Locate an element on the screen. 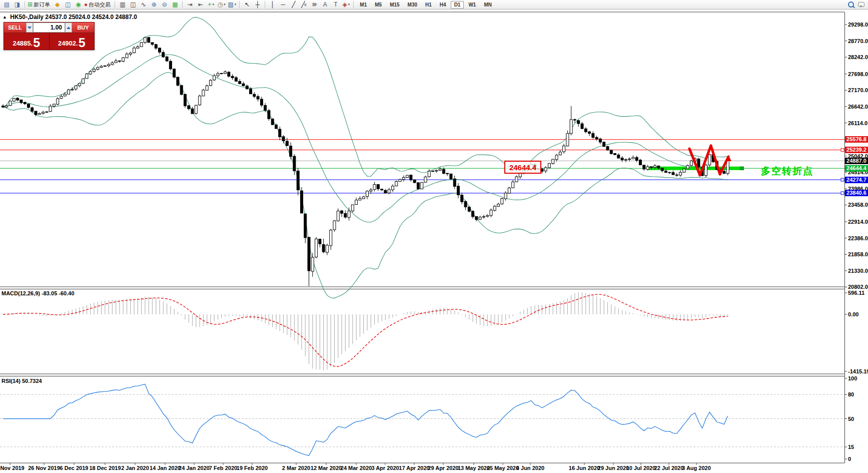 The height and width of the screenshot is (473, 868). signals-icon-glyph: ◉ is located at coordinates (78, 5).